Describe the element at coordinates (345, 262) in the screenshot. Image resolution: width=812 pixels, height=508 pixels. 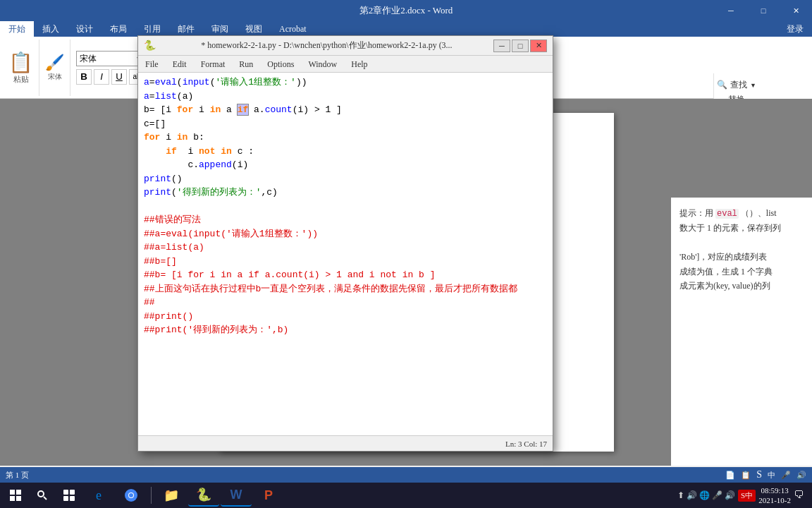
I see `code-line-comment4: ##b=[]` at that location.